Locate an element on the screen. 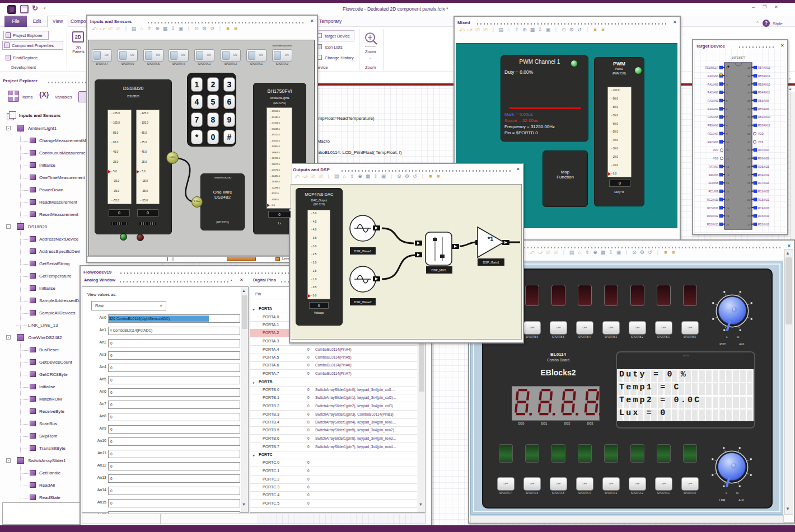 This screenshot has width=795, height=532. svg-text: RD1/IN13 is located at coordinates (713, 225).